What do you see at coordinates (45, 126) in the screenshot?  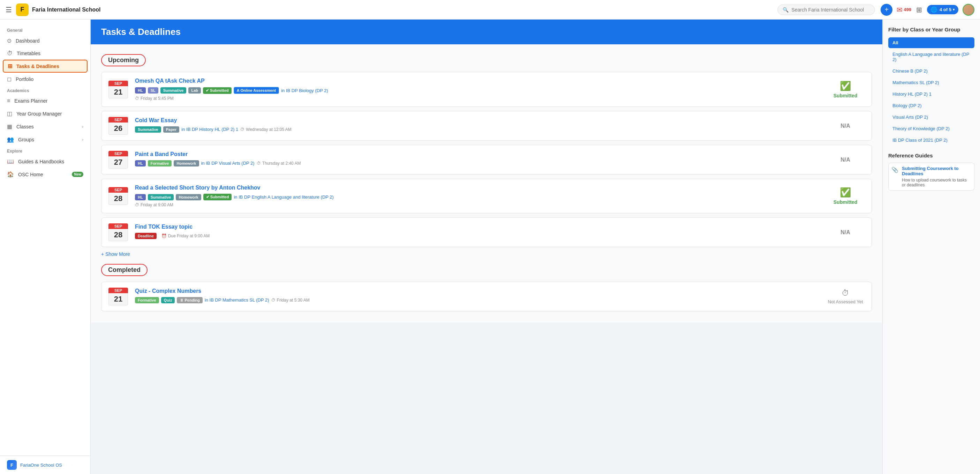 I see `sidebar-item-classes: ▦ Classes ›` at bounding box center [45, 126].